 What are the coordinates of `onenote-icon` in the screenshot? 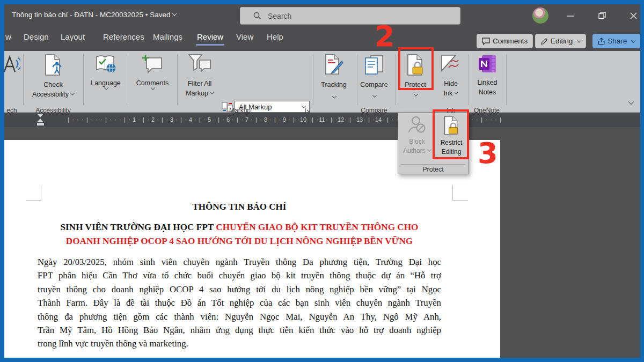 It's located at (487, 64).